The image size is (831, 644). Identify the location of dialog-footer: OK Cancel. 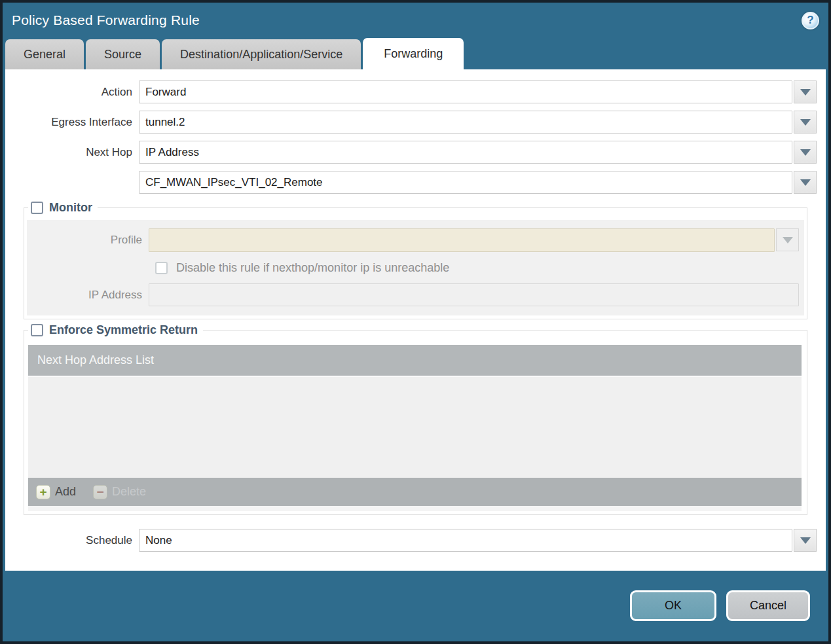
(415, 606).